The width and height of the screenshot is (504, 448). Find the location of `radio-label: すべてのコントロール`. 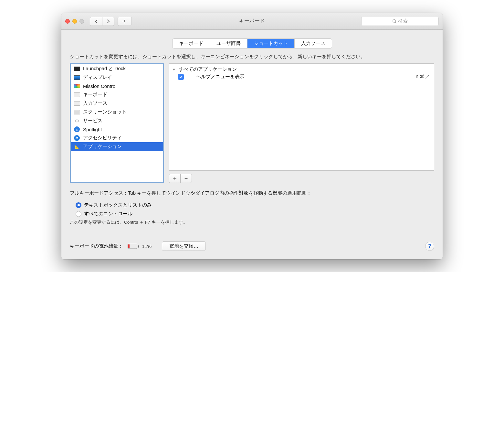

radio-label: すべてのコントロール is located at coordinates (108, 214).